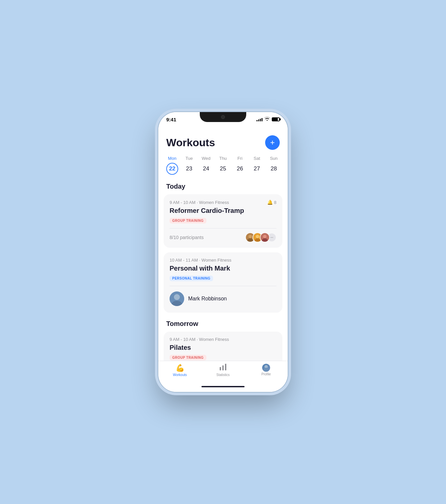  What do you see at coordinates (171, 119) in the screenshot?
I see `status-time: 9:41` at bounding box center [171, 119].